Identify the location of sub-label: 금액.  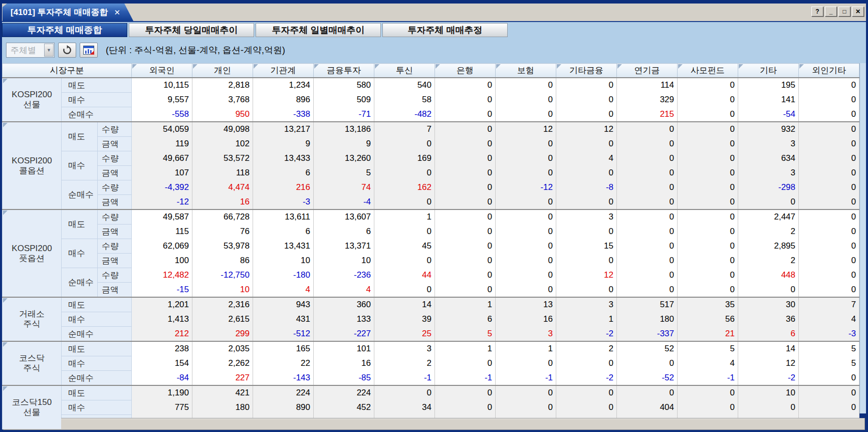
(115, 144).